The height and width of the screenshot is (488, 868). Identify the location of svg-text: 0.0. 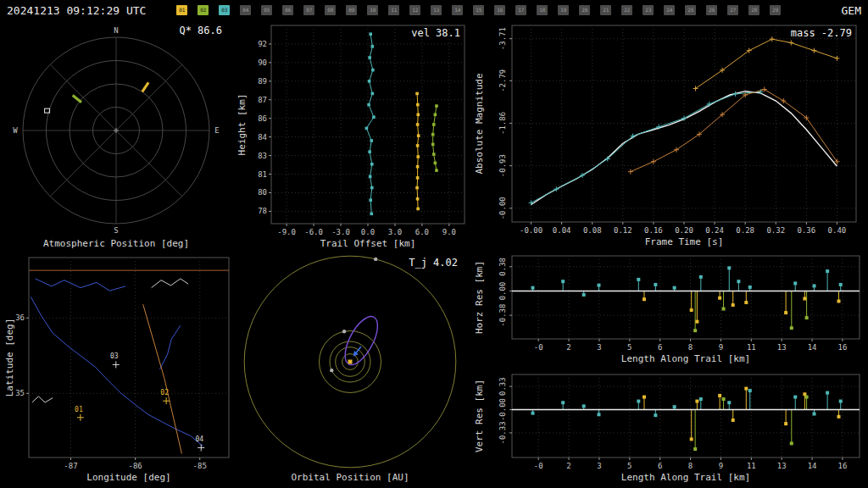
(368, 232).